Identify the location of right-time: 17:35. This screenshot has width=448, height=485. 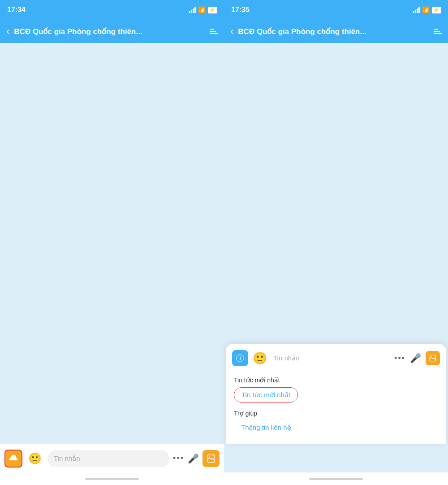
(240, 10).